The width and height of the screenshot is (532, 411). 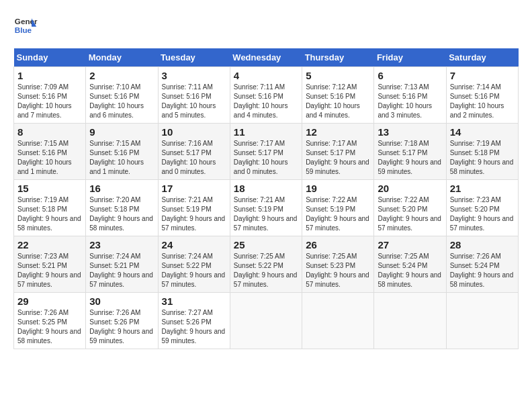 What do you see at coordinates (122, 58) in the screenshot?
I see `weekday-header-monday: Monday` at bounding box center [122, 58].